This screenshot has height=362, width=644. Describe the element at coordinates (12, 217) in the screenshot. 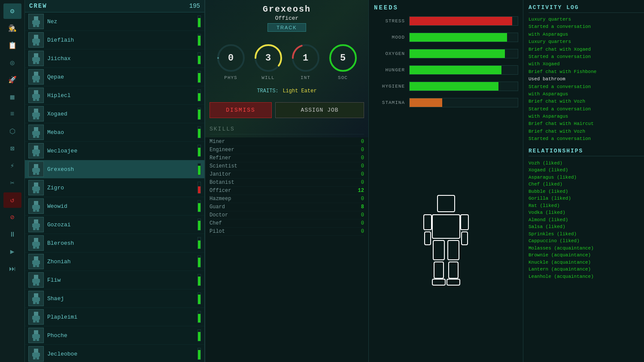

I see `ban-icon: ⊘` at that location.